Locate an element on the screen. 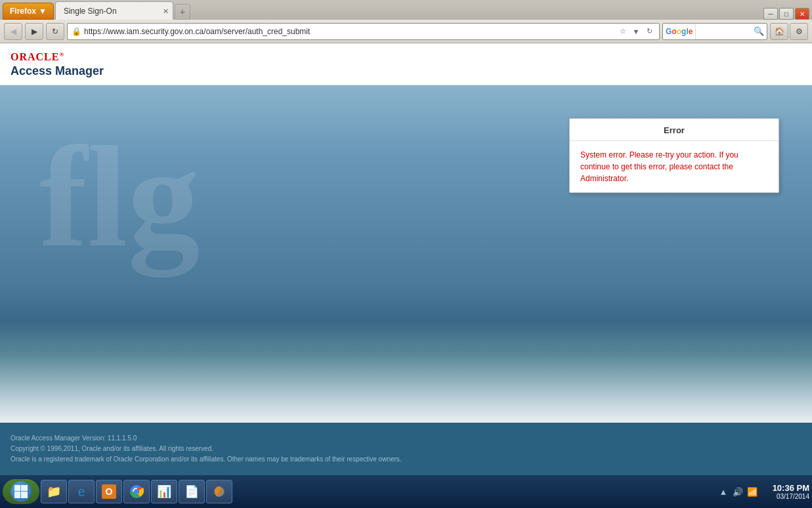 This screenshot has width=812, height=508. watermark-text: flg is located at coordinates (119, 197).